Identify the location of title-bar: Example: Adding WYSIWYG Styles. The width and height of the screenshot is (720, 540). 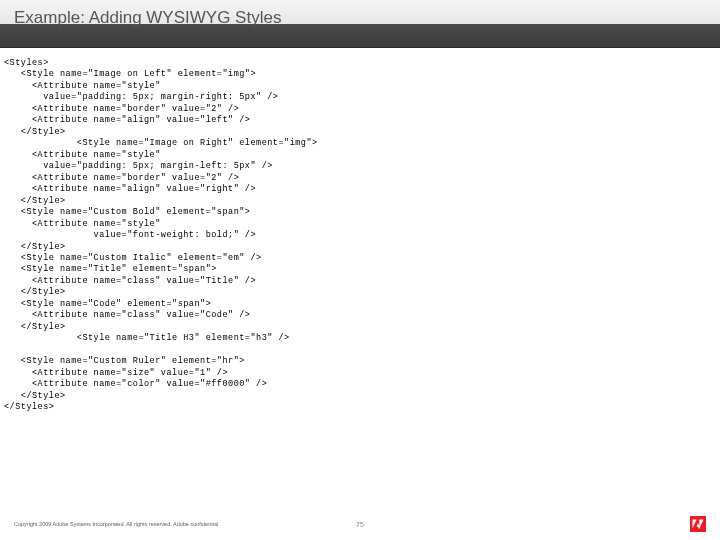
(360, 24).